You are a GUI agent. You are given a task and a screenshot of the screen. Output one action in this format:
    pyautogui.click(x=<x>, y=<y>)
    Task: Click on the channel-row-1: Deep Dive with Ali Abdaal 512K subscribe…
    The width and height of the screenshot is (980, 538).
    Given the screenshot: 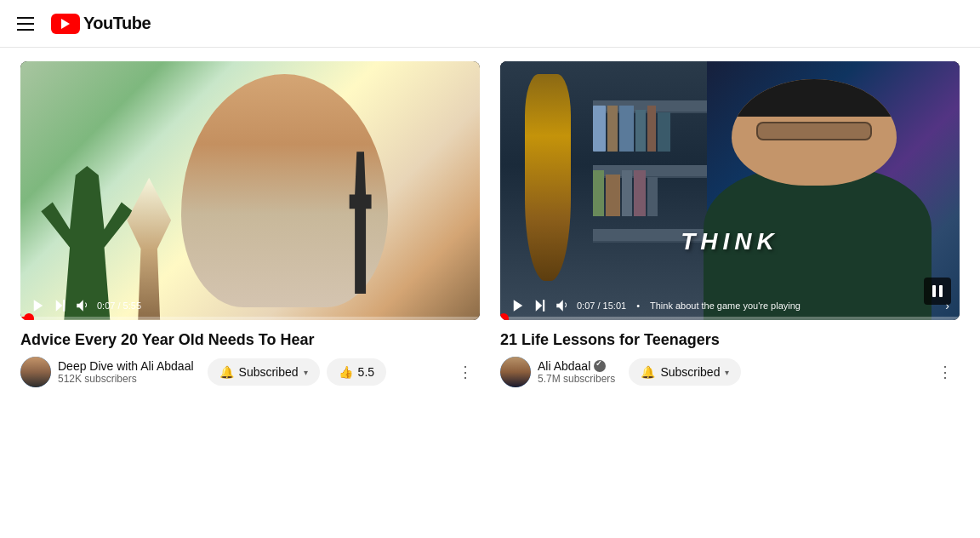 What is the action you would take?
    pyautogui.click(x=250, y=372)
    